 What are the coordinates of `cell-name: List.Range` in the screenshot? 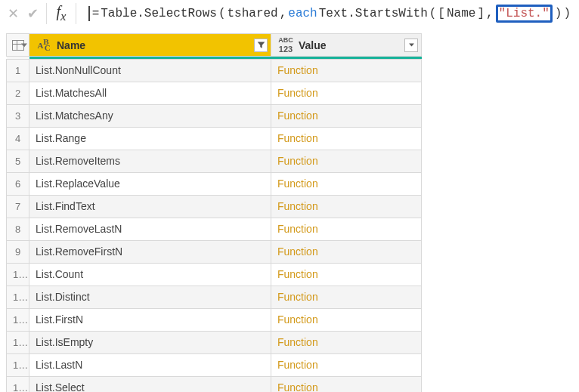 It's located at (150, 138).